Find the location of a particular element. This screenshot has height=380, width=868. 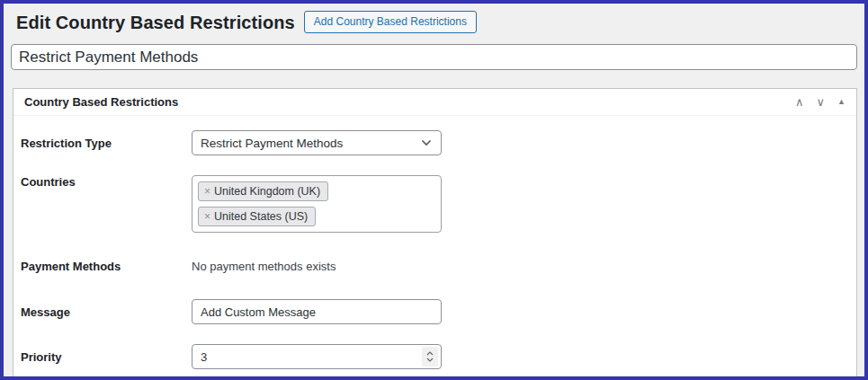

priority-row: Priority is located at coordinates (434, 357).